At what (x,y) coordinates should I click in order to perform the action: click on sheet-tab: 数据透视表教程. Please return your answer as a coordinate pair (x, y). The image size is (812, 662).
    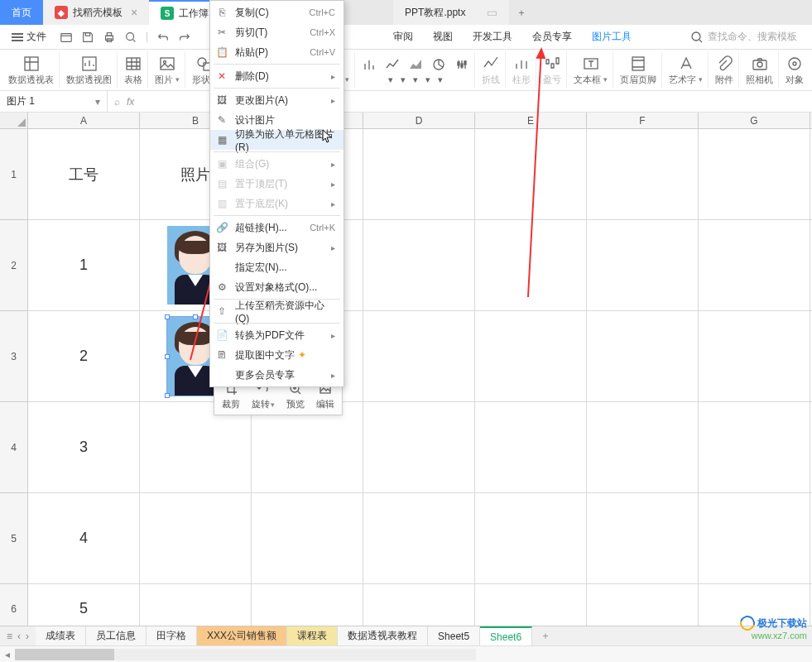
    Looking at the image, I should click on (382, 636).